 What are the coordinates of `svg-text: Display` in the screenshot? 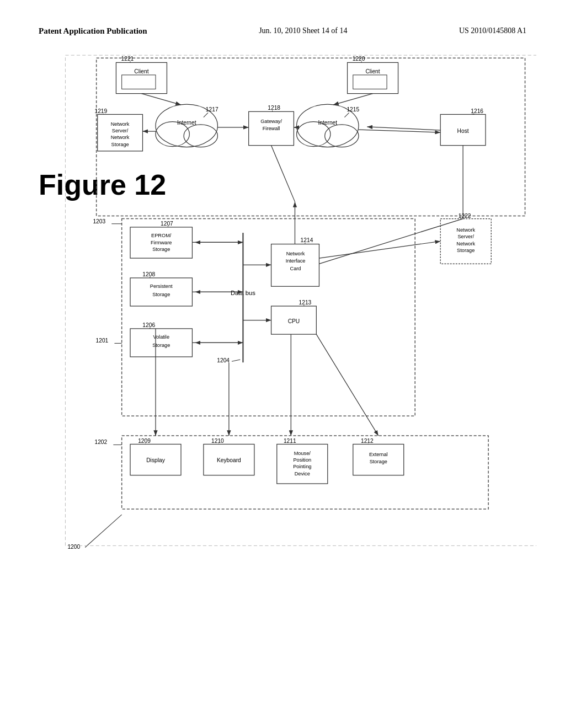 It's located at (156, 460).